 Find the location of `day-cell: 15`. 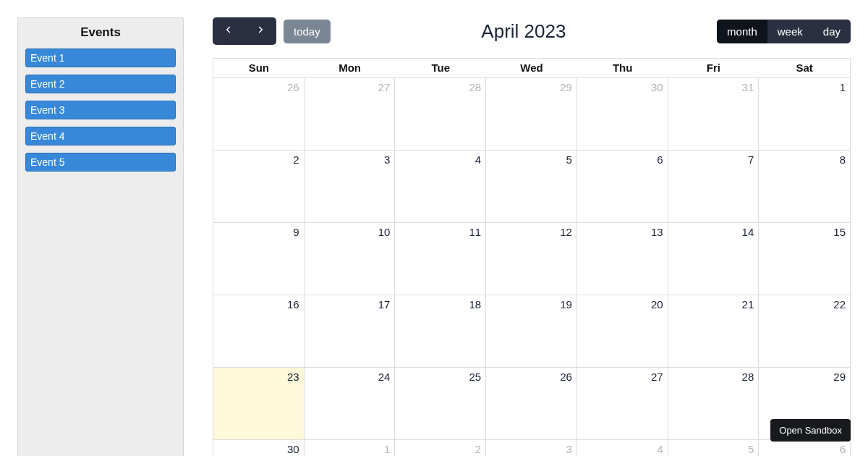

day-cell: 15 is located at coordinates (804, 259).